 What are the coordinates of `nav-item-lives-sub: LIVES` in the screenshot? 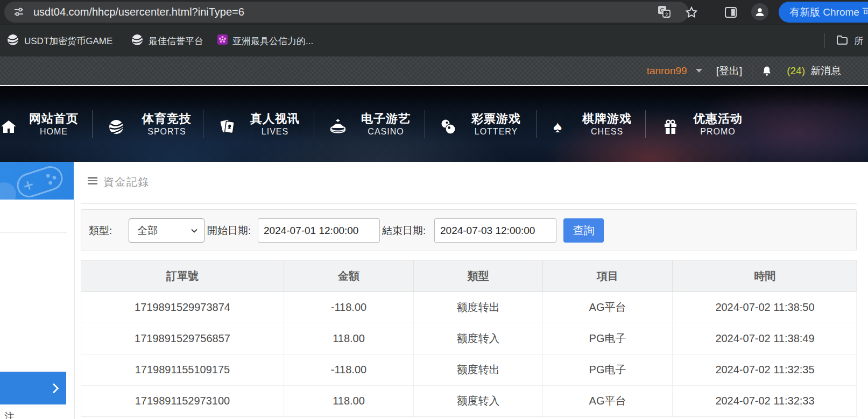 It's located at (275, 132).